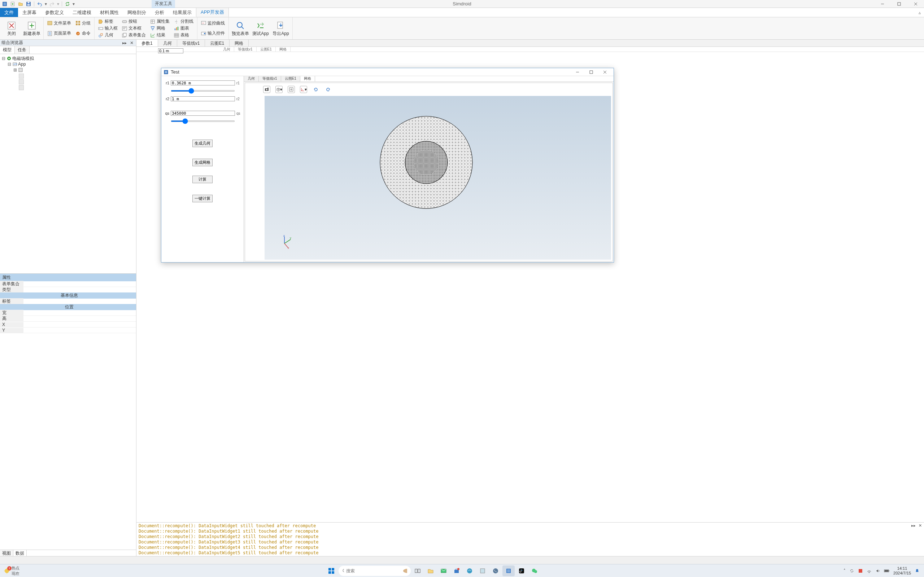 This screenshot has height=577, width=924. Describe the element at coordinates (15, 70) in the screenshot. I see `expand-icon: ⊞` at that location.